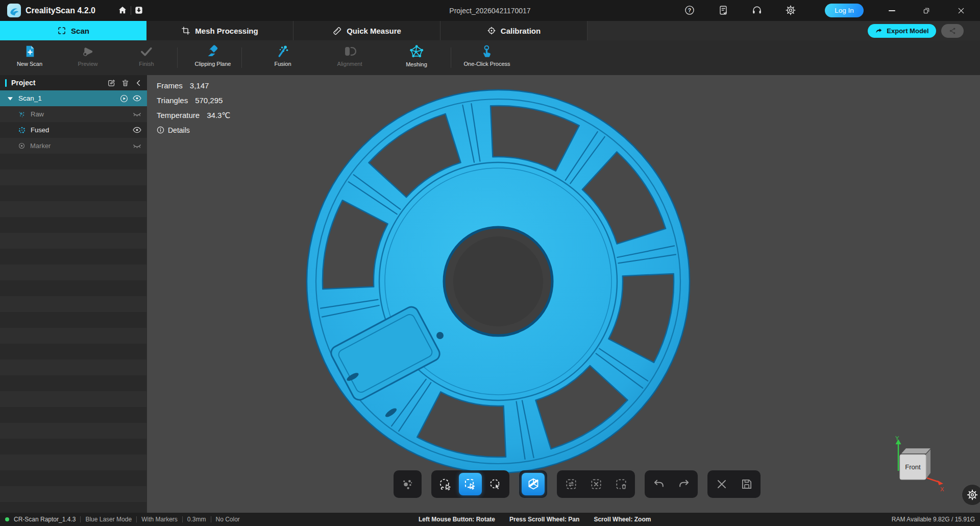 This screenshot has width=980, height=526. Describe the element at coordinates (21, 146) in the screenshot. I see `marker-icon` at that location.